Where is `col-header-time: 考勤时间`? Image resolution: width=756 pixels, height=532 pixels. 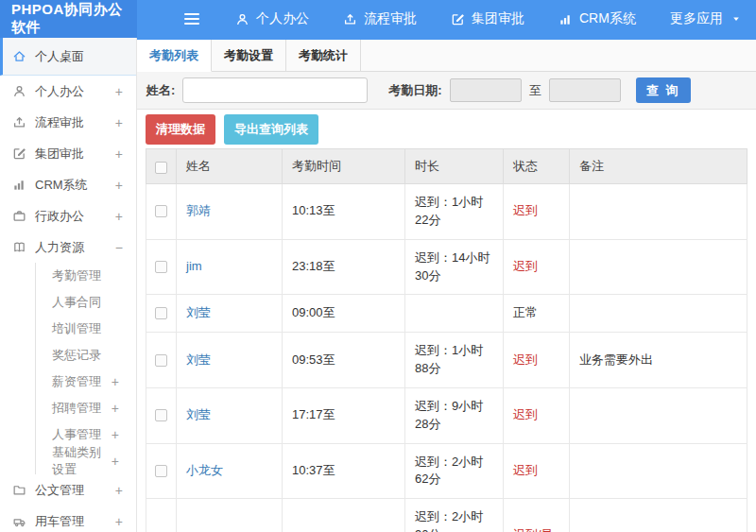 col-header-time: 考勤时间 is located at coordinates (344, 166).